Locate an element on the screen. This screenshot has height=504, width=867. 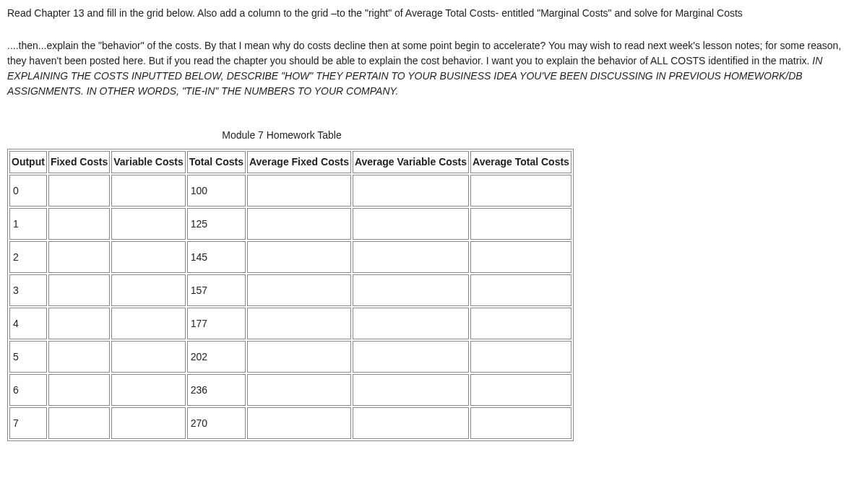
table-row: 4 177 is located at coordinates (290, 323).